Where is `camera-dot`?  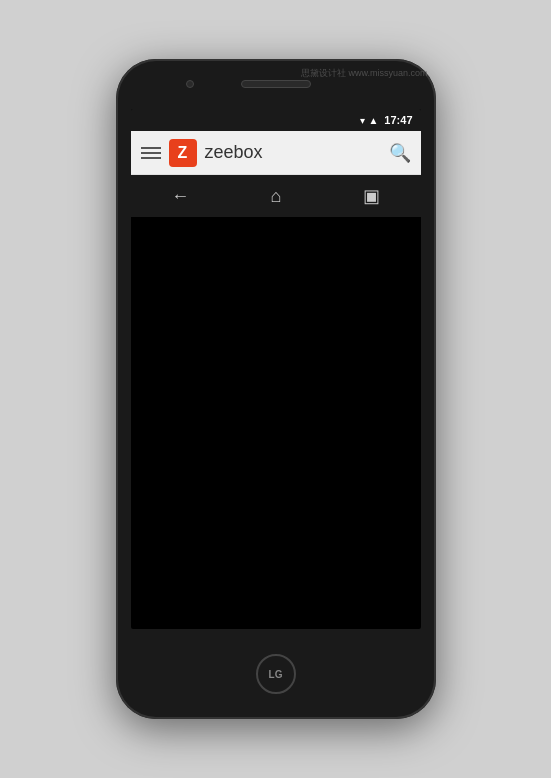
camera-dot is located at coordinates (190, 84).